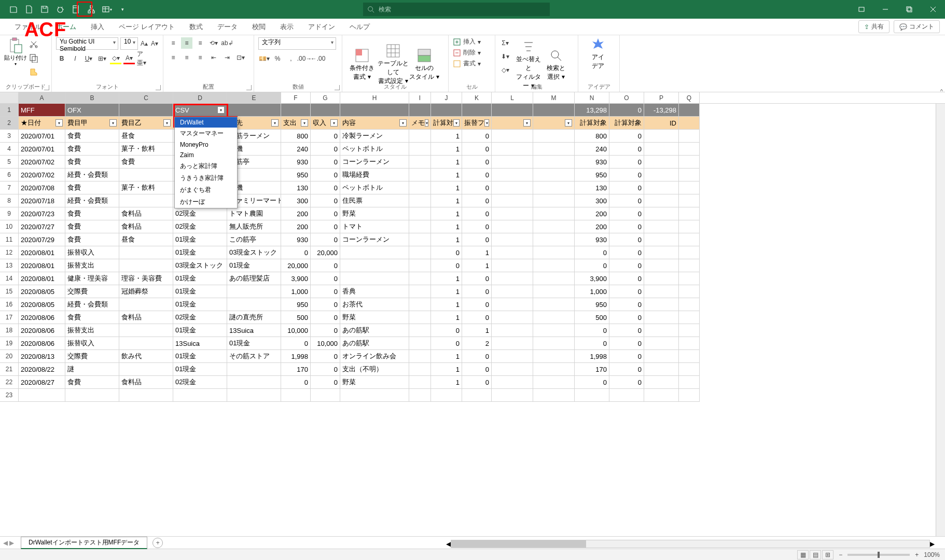 Image resolution: width=945 pixels, height=560 pixels. Describe the element at coordinates (374, 162) in the screenshot. I see `cell: コーンラーメン` at that location.